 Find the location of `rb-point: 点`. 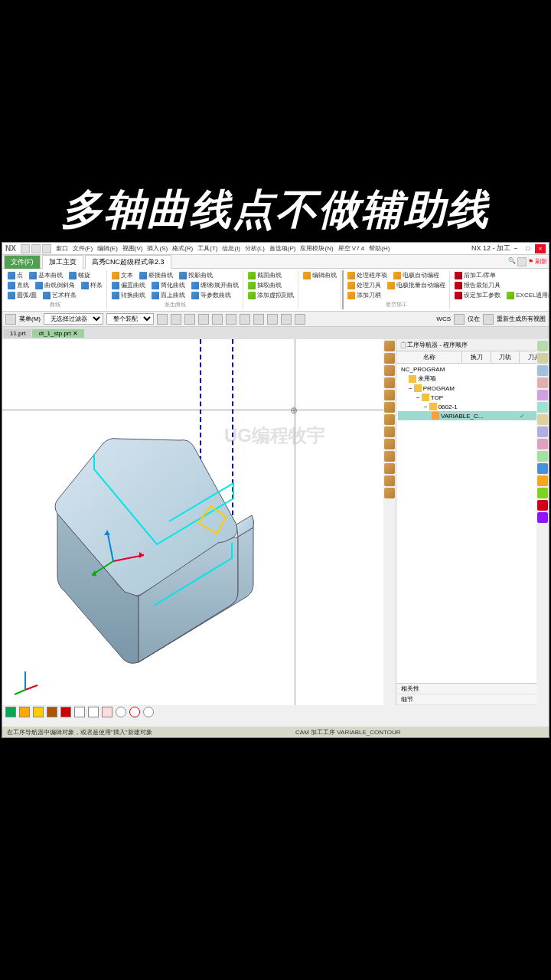

rb-point: 点 is located at coordinates (15, 276).